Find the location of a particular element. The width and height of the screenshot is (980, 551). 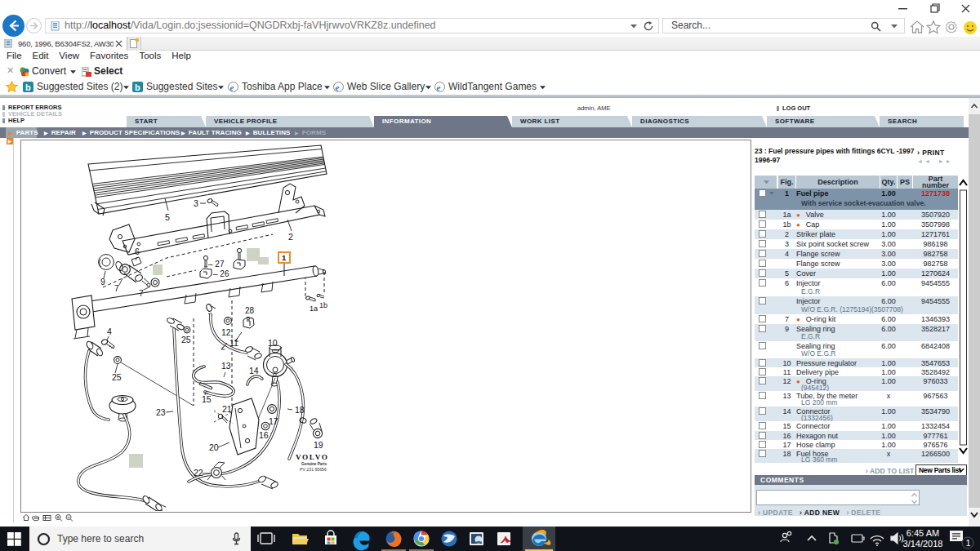

svg-text: 3 is located at coordinates (196, 203).